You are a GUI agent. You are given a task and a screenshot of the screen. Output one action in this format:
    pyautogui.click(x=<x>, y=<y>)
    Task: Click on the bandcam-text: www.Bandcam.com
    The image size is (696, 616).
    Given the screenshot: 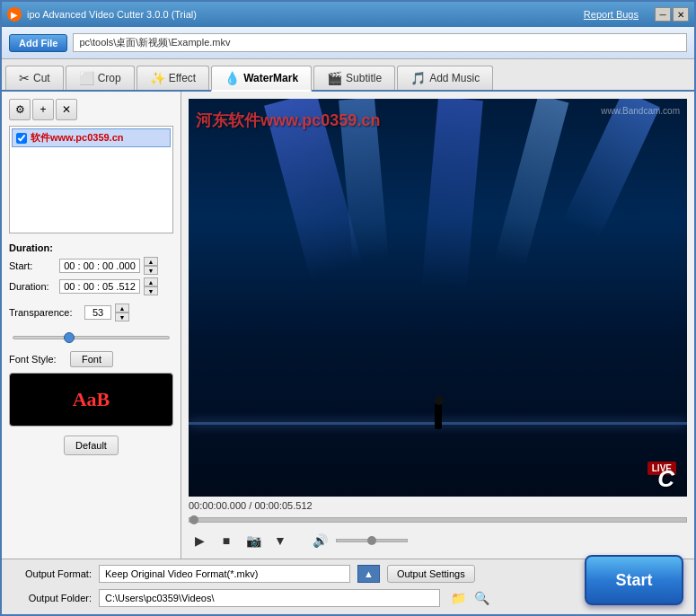 What is the action you would take?
    pyautogui.click(x=640, y=111)
    